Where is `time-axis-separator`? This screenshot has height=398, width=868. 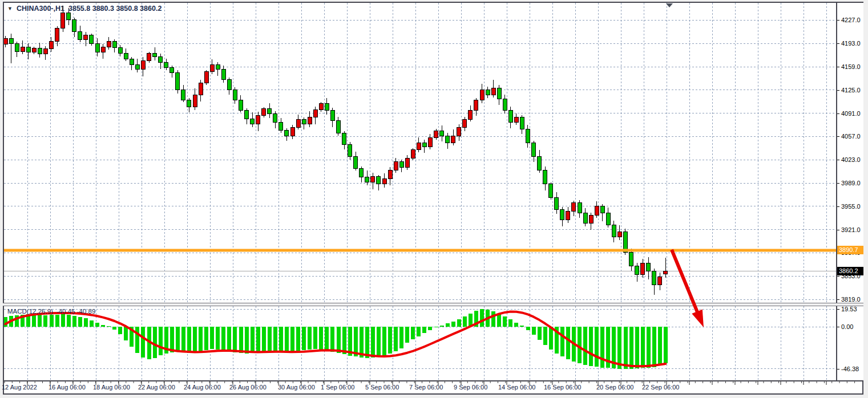
time-axis-separator is located at coordinates (433, 381).